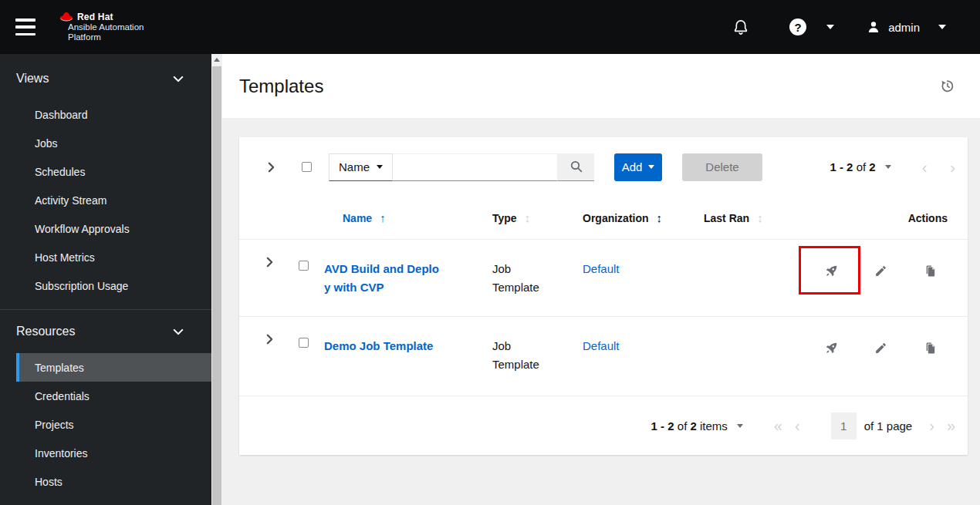  Describe the element at coordinates (383, 217) in the screenshot. I see `sort-ascending-icon: ↑` at that location.